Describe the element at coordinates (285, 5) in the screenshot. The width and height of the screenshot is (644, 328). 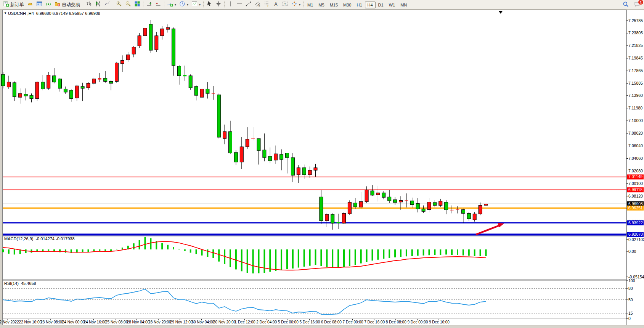
I see `label-button: T` at that location.